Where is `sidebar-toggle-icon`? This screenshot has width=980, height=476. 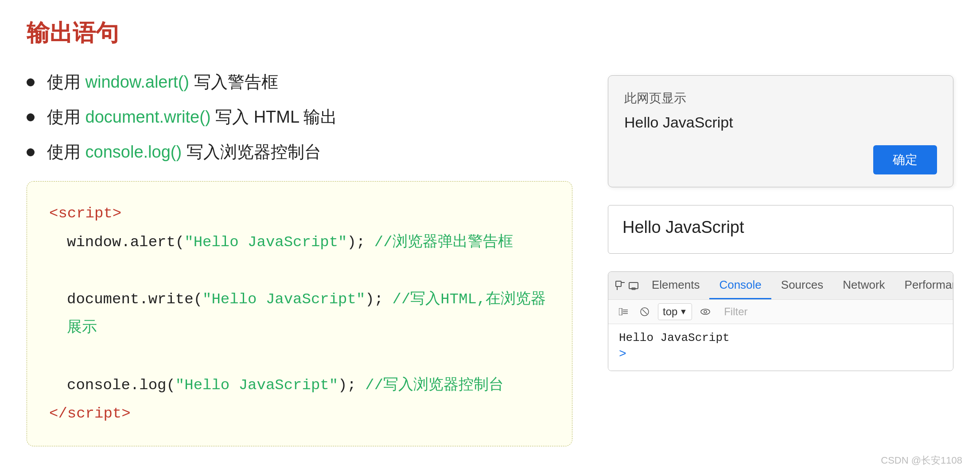
sidebar-toggle-icon is located at coordinates (623, 312).